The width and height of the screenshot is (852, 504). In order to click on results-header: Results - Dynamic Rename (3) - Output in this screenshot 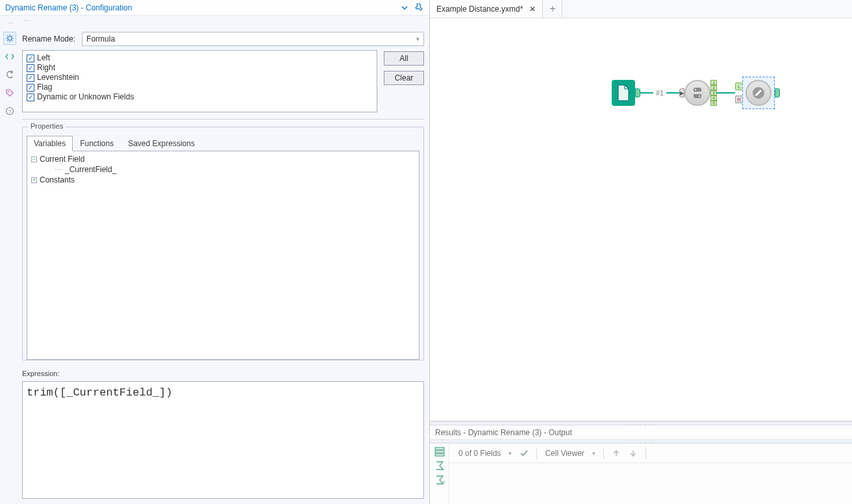, I will do `click(641, 433)`.